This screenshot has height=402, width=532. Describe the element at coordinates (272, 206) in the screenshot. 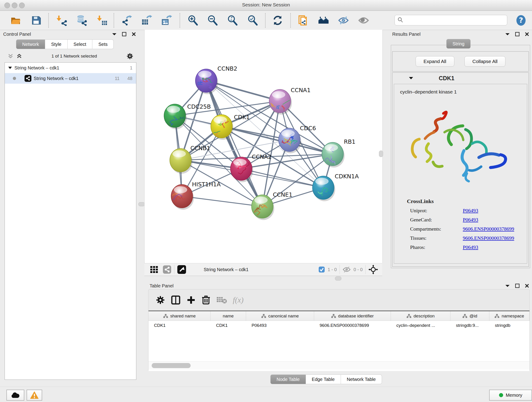

I see `node-CCNE1: CCNE1` at that location.